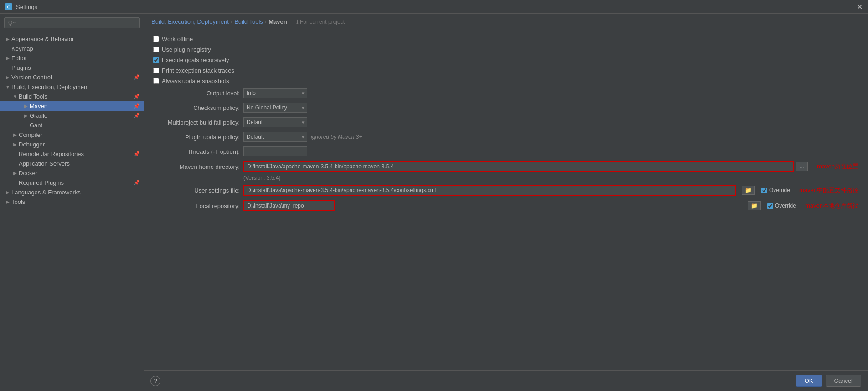 The image size is (868, 391). I want to click on output-level-select: Info Debug Warning Error, so click(275, 93).